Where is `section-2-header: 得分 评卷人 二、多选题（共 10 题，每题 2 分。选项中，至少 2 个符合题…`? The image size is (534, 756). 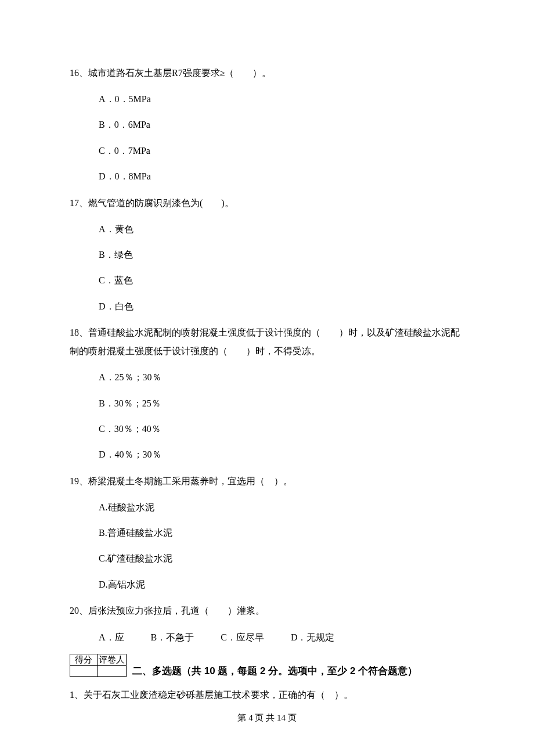 section-2-header: 得分 评卷人 二、多选题（共 10 题，每题 2 分。选项中，至少 2 个符合题… is located at coordinates (267, 665).